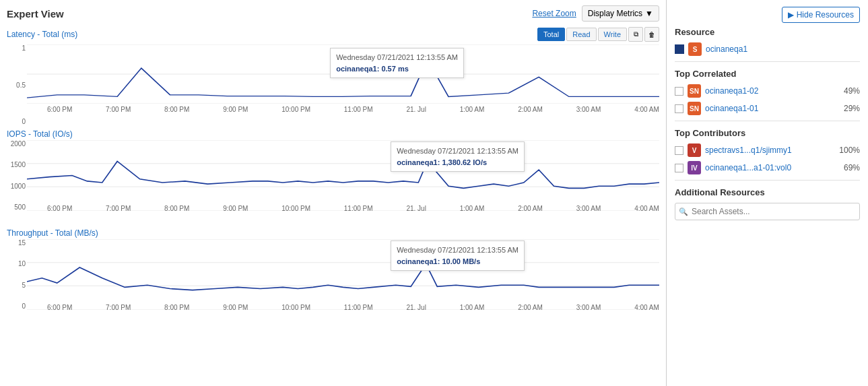 The height and width of the screenshot is (386, 868). I want to click on additional-resources-title: Additional Resources, so click(768, 193).